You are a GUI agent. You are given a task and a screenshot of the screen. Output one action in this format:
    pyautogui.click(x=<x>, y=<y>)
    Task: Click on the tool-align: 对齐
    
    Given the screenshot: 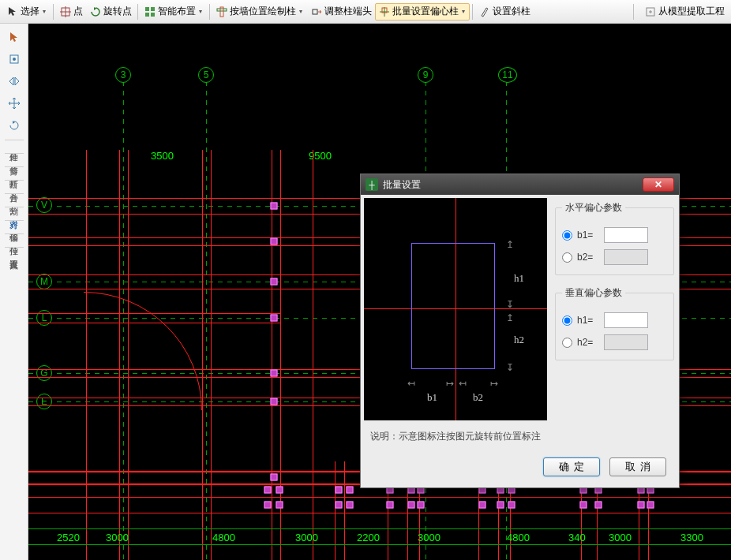 What is the action you would take?
    pyautogui.click(x=14, y=213)
    